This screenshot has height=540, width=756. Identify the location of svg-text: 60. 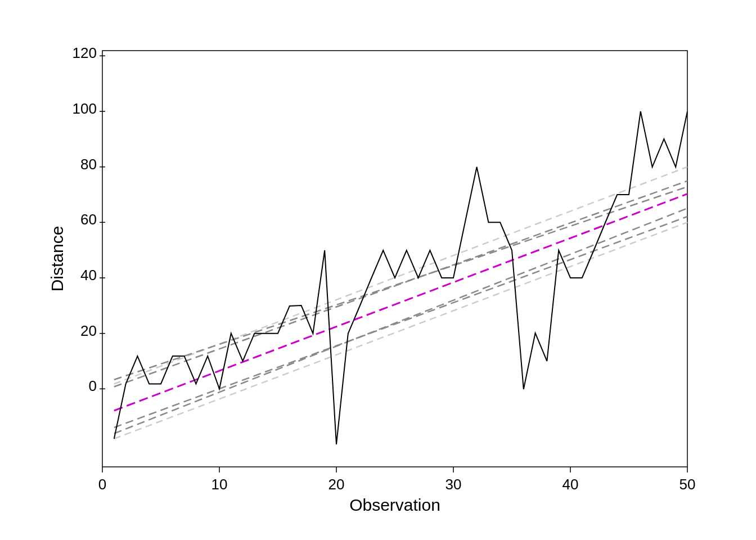
(89, 219).